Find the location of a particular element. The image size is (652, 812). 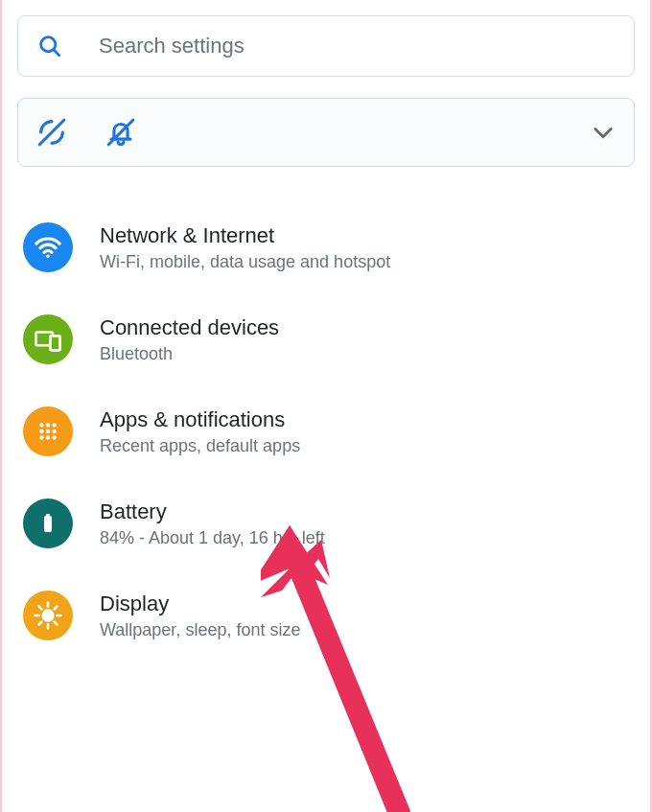

search-icon is located at coordinates (50, 46).